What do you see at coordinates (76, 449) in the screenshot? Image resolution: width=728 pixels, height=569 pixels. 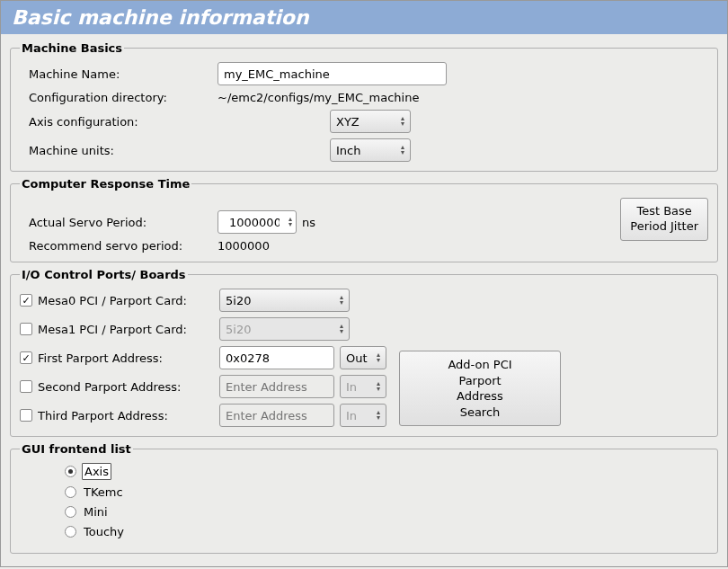 I see `gui-legend: GUI frontend list` at bounding box center [76, 449].